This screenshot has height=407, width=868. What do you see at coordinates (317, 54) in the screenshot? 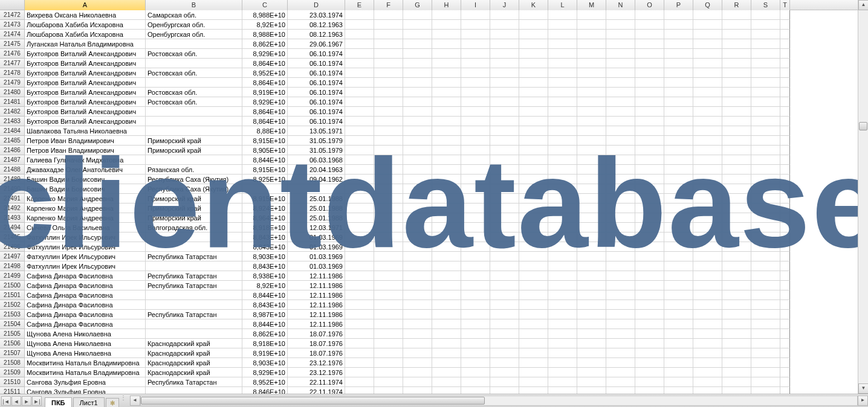
I see `cell: 06.10.1974` at bounding box center [317, 54].